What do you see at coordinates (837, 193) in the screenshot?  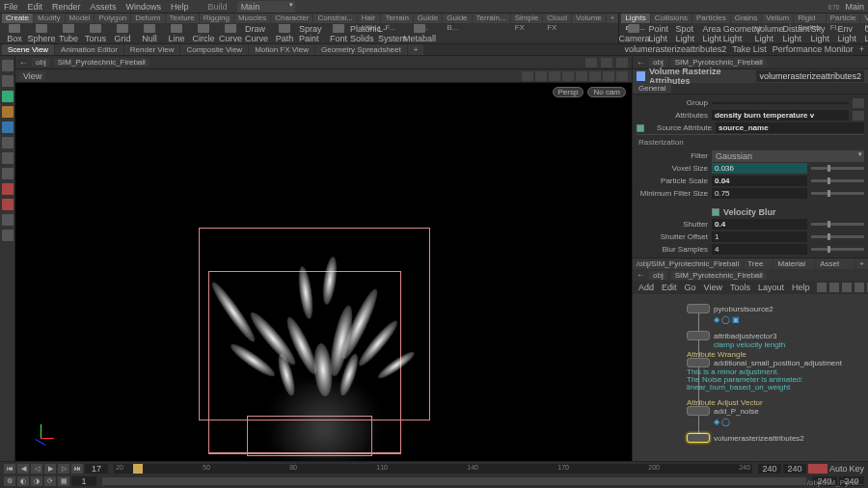 I see `minfilt-slider` at bounding box center [837, 193].